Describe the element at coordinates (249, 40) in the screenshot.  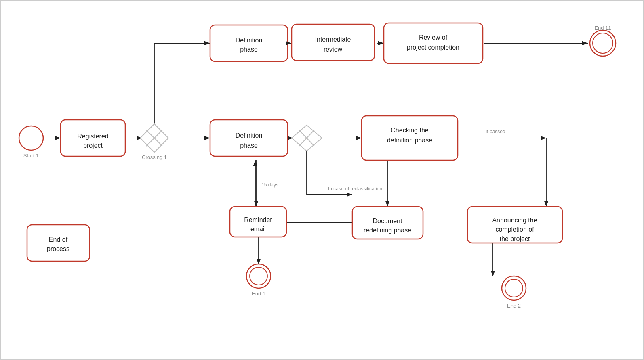
I see `def-phase-top-text: Definition` at that location.